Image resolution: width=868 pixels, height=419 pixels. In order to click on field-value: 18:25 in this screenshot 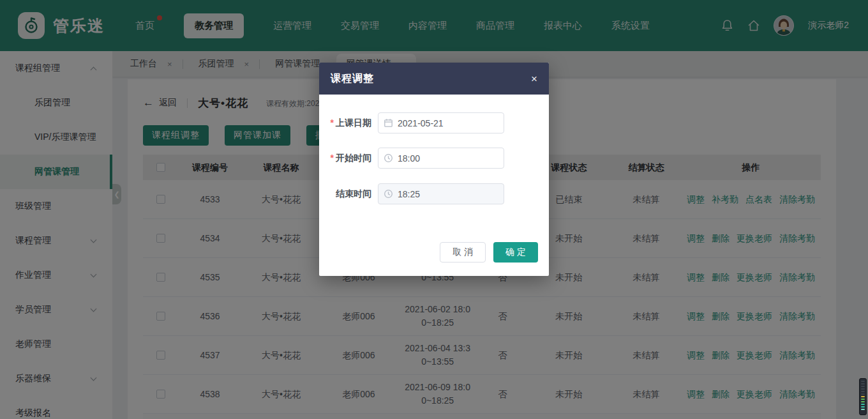, I will do `click(408, 194)`.